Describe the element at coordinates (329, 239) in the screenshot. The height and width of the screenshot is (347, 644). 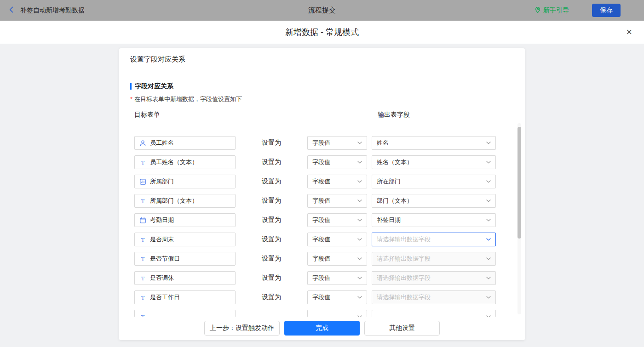
I see `field-mapping-row: T 是否周末 设置为 字段值 请选择输出数据字段` at that location.